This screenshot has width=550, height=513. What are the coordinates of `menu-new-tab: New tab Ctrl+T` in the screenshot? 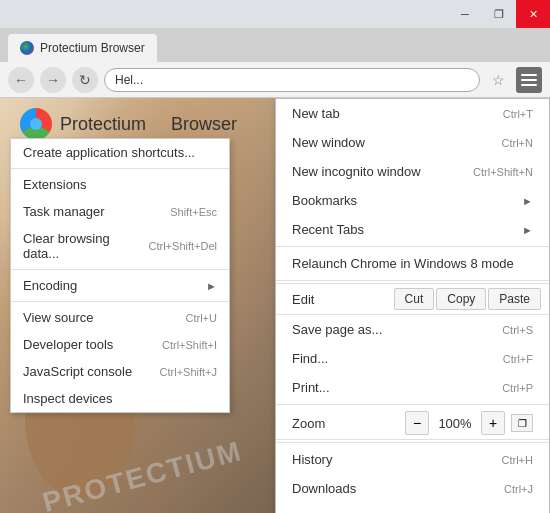 It's located at (412, 114).